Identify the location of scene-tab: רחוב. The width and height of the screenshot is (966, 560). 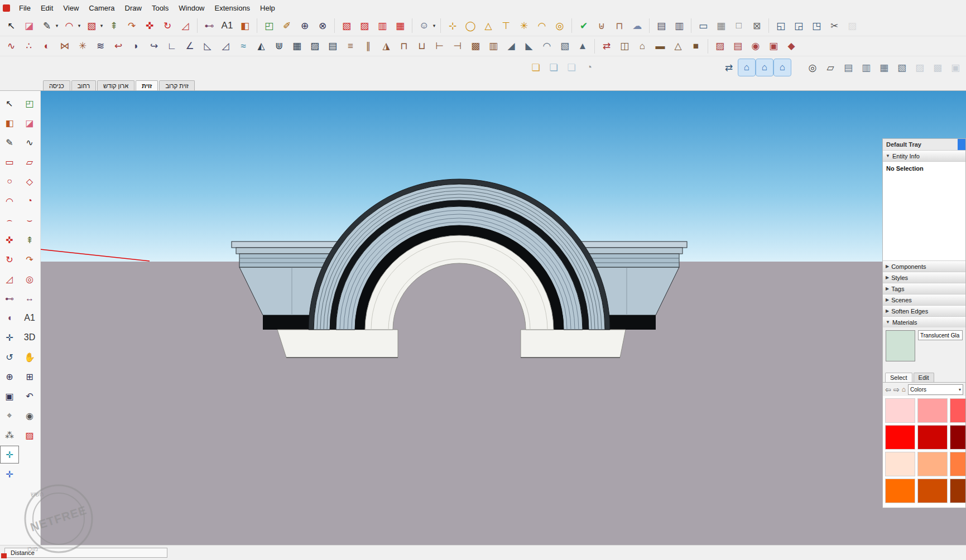
(84, 85).